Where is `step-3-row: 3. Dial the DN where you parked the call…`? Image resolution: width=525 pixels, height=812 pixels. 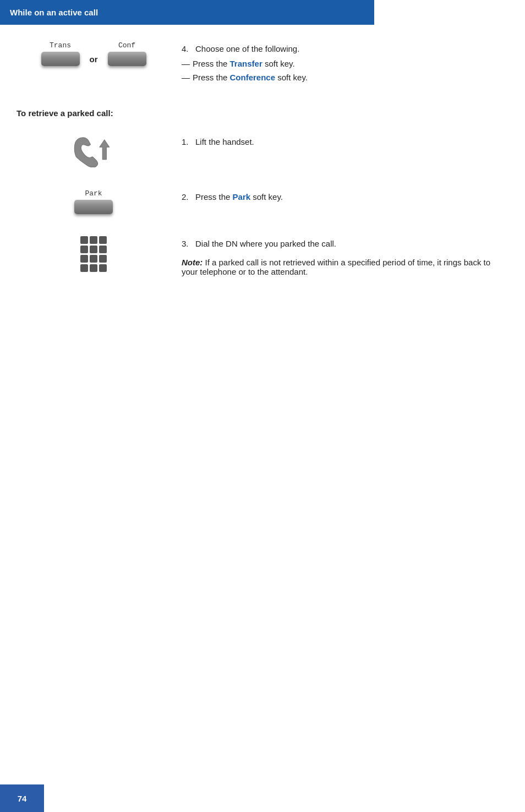 step-3-row: 3. Dial the DN where you parked the call… is located at coordinates (262, 257).